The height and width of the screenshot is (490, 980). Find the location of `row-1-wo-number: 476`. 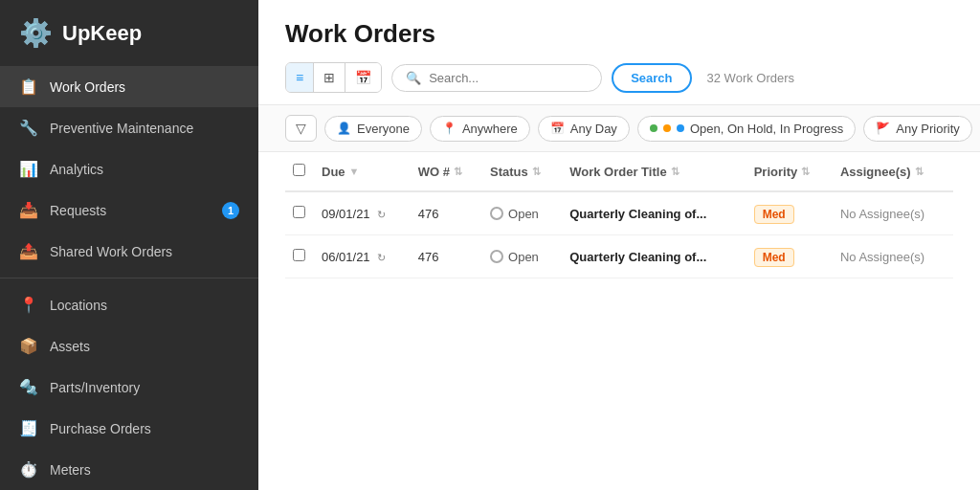

row-1-wo-number: 476 is located at coordinates (446, 213).